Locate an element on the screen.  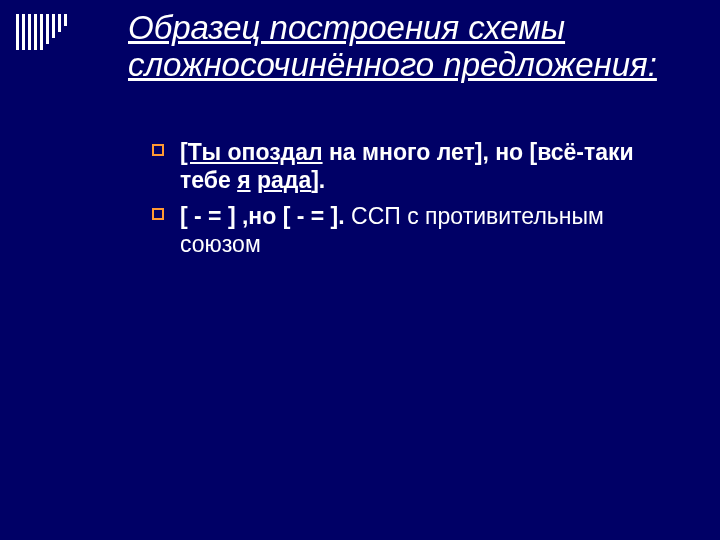
text-segment: рада is located at coordinates (284, 180).